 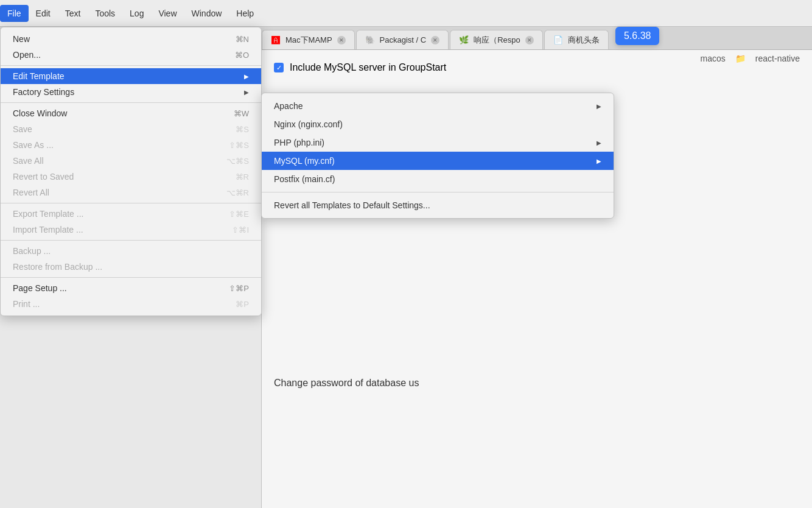 What do you see at coordinates (370, 40) in the screenshot?
I see `packagist-icon: 🐘` at bounding box center [370, 40].